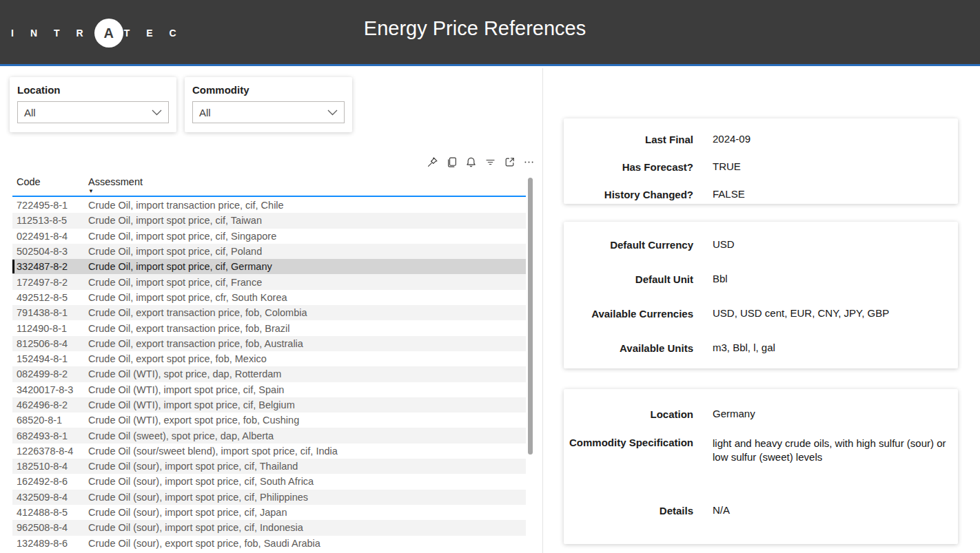 The width and height of the screenshot is (980, 553). I want to click on row-code: 1226378-8-4, so click(50, 451).